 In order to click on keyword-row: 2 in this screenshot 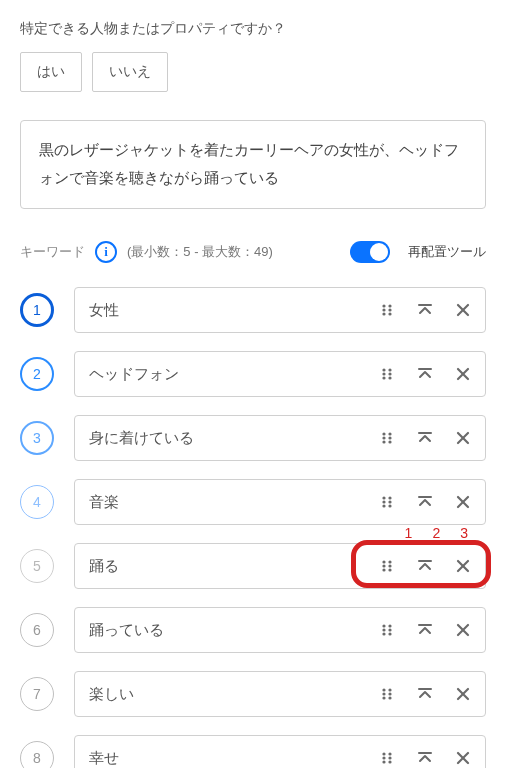, I will do `click(253, 374)`.